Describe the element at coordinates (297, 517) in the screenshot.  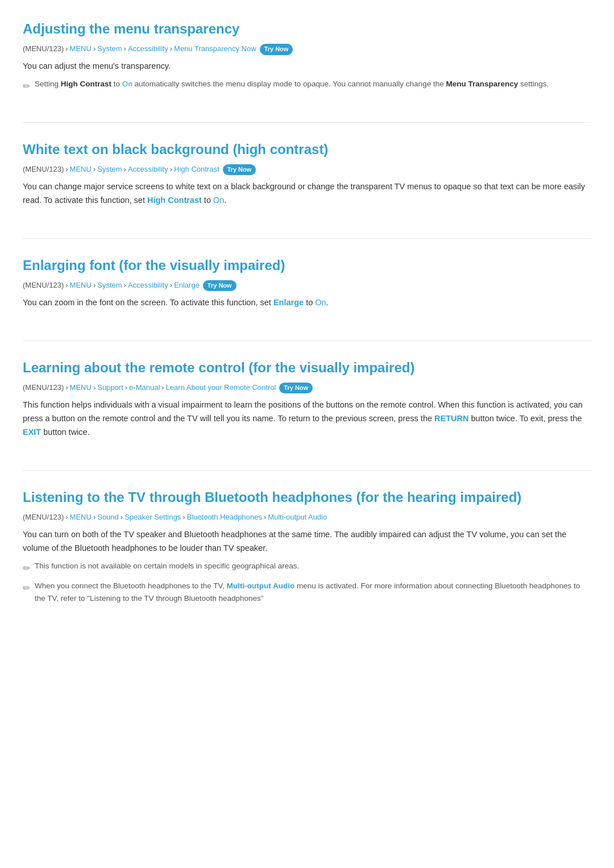
I see `breadcrumb-multi-output: Multi-output Audio` at that location.